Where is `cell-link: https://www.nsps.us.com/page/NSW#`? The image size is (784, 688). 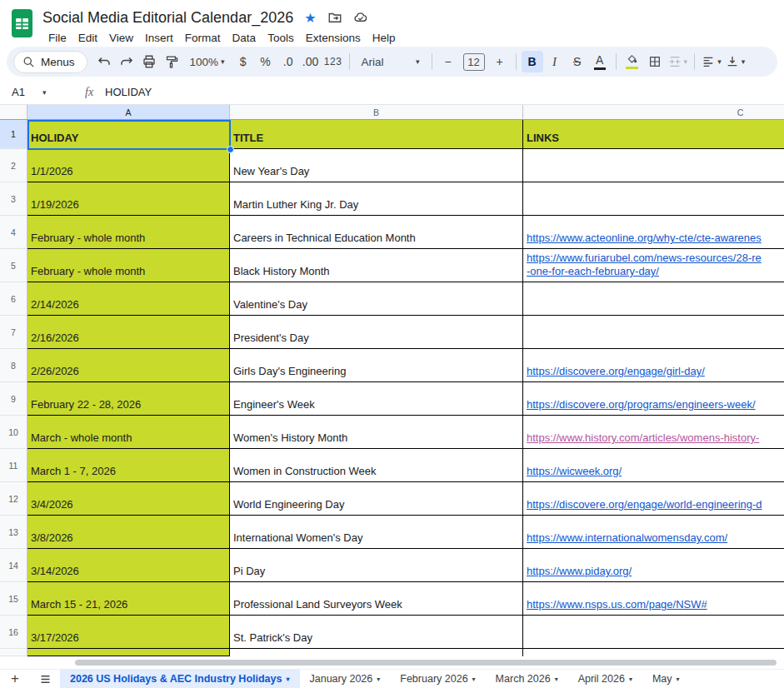
cell-link: https://www.nsps.us.com/page/NSW# is located at coordinates (617, 605).